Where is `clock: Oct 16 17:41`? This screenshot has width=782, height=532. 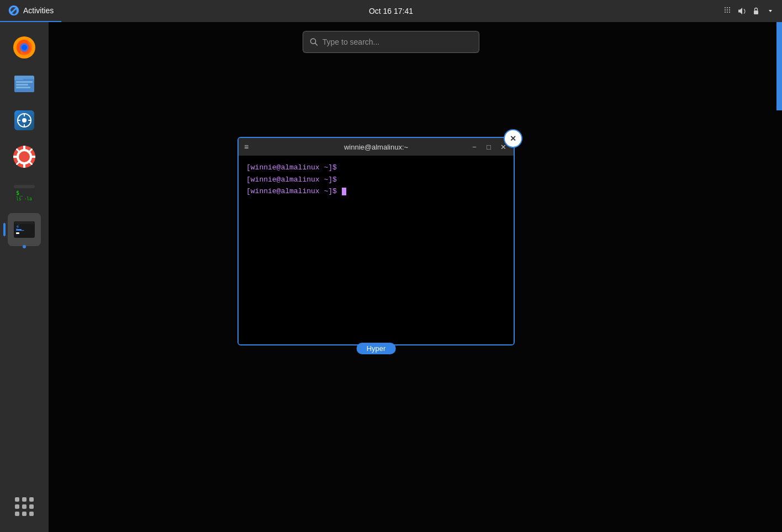
clock: Oct 16 17:41 is located at coordinates (391, 11).